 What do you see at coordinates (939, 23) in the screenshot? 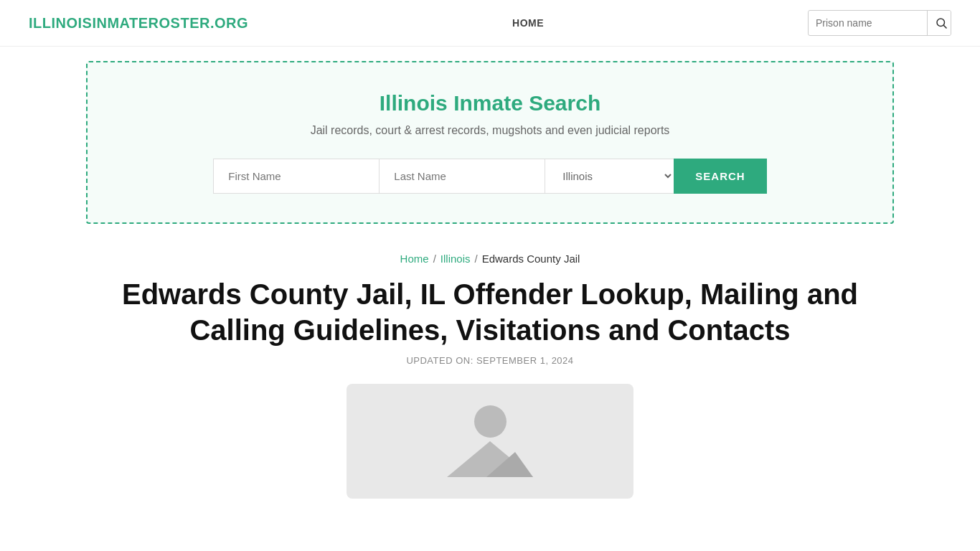
I see `header-search-button` at bounding box center [939, 23].